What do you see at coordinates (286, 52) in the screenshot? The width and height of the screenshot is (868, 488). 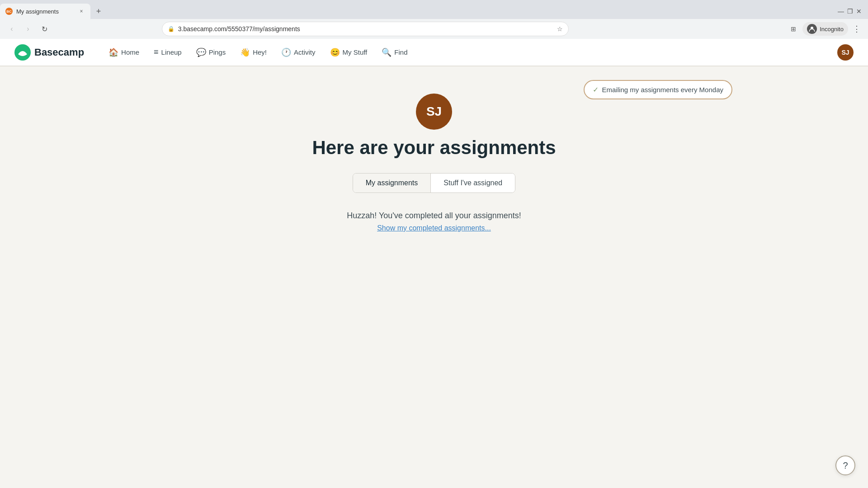 I see `activity-icon: 🕐` at bounding box center [286, 52].